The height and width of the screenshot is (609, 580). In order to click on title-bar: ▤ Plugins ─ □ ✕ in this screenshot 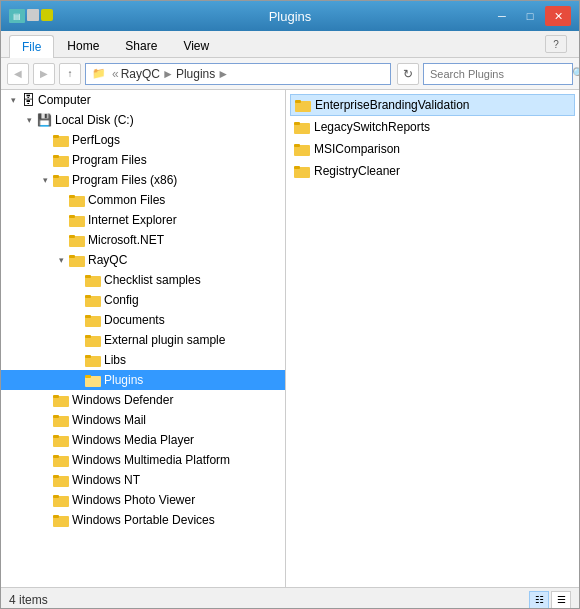, I will do `click(290, 16)`.